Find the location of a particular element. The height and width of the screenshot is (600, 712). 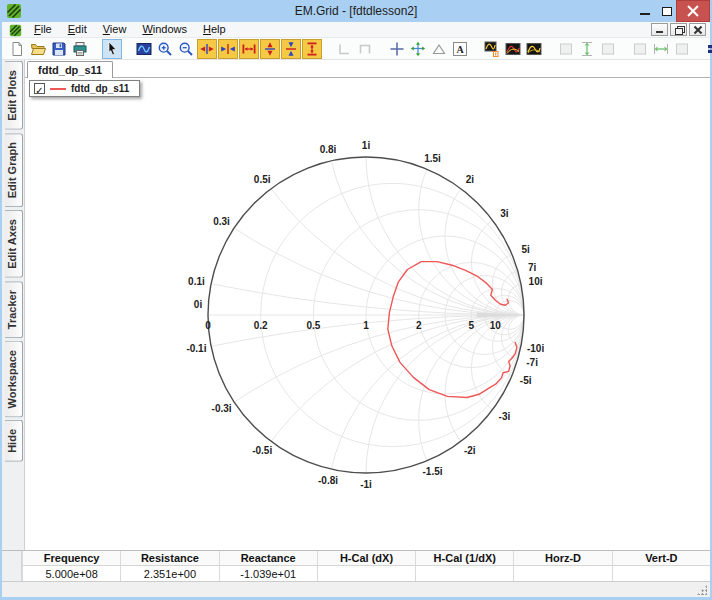

text-label-button: A is located at coordinates (460, 49).